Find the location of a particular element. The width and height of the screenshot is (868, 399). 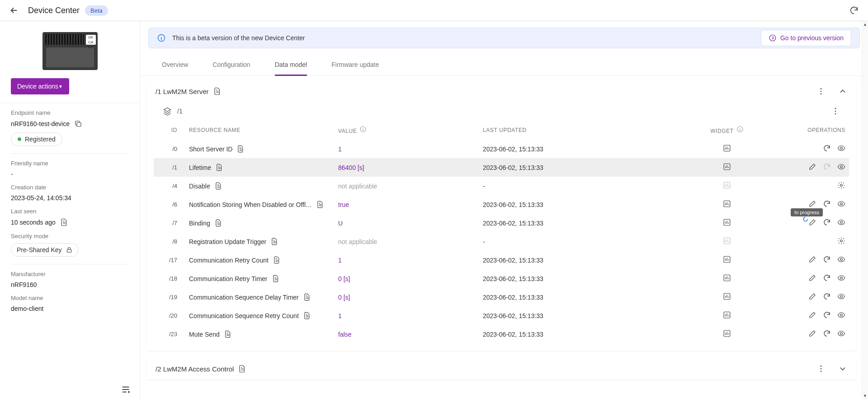

layers-icon is located at coordinates (167, 111).